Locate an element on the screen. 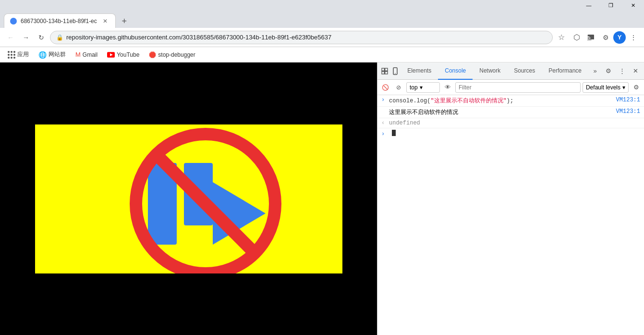 This screenshot has height=335, width=644. windows-title-bar: — ❐ ✕ is located at coordinates (322, 5).